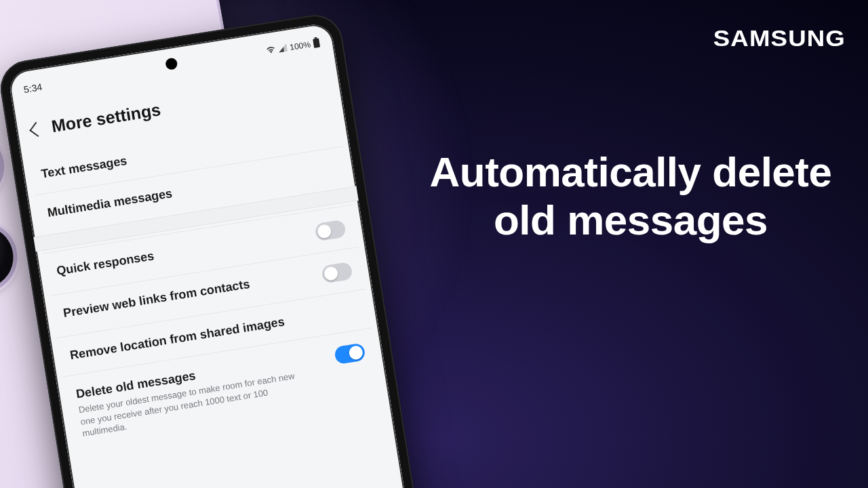  I want to click on page-title: More settings, so click(106, 118).